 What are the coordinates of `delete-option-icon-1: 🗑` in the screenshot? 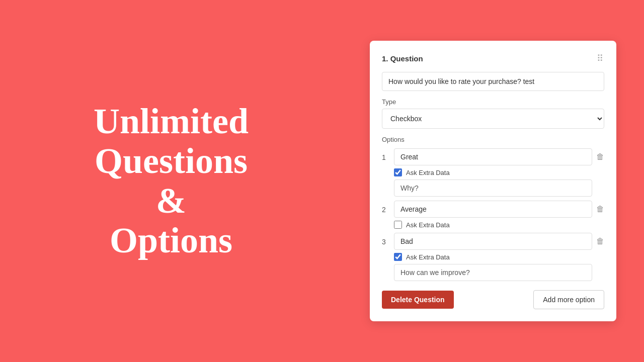 It's located at (600, 155).